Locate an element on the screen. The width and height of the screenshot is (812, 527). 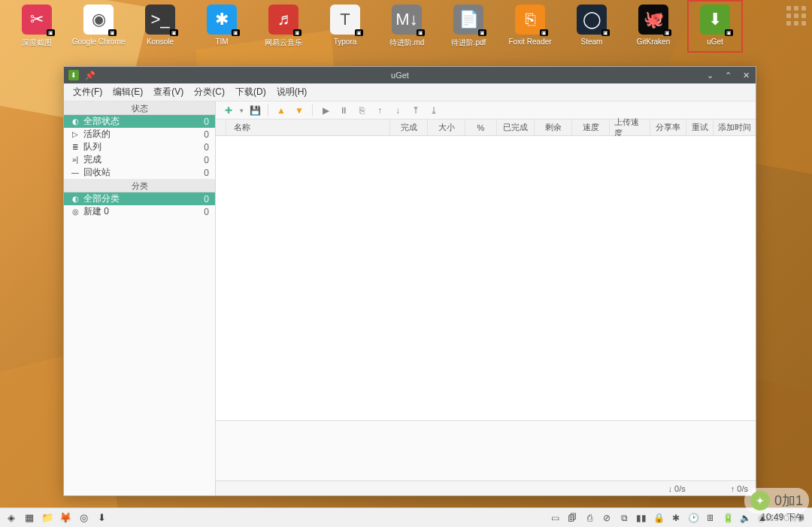
tray-icon-8: 🕑 is located at coordinates (693, 518).